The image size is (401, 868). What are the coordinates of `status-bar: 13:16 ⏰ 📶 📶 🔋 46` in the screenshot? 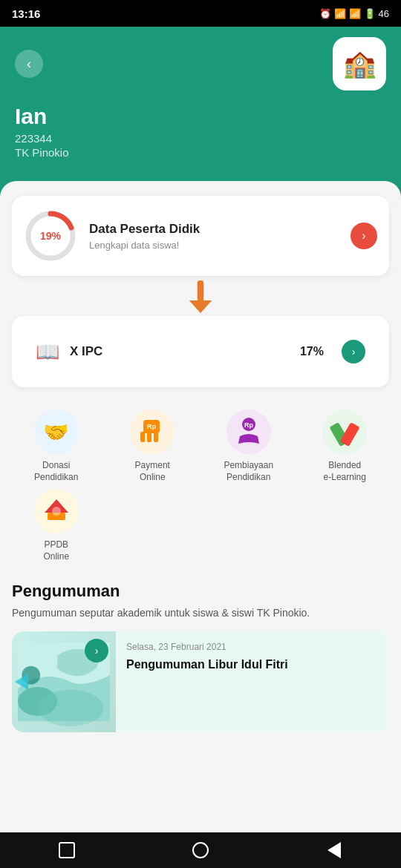 It's located at (200, 13).